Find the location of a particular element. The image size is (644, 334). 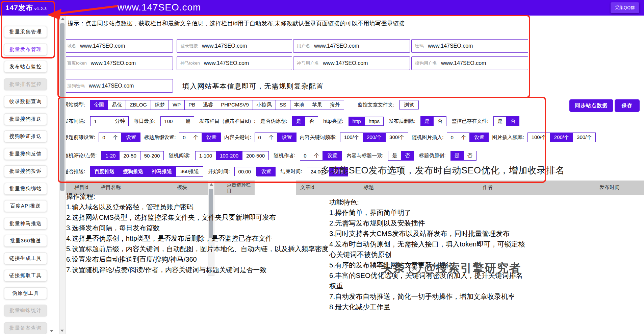

main-scrollbar-thumb is located at coordinates (62, 107).